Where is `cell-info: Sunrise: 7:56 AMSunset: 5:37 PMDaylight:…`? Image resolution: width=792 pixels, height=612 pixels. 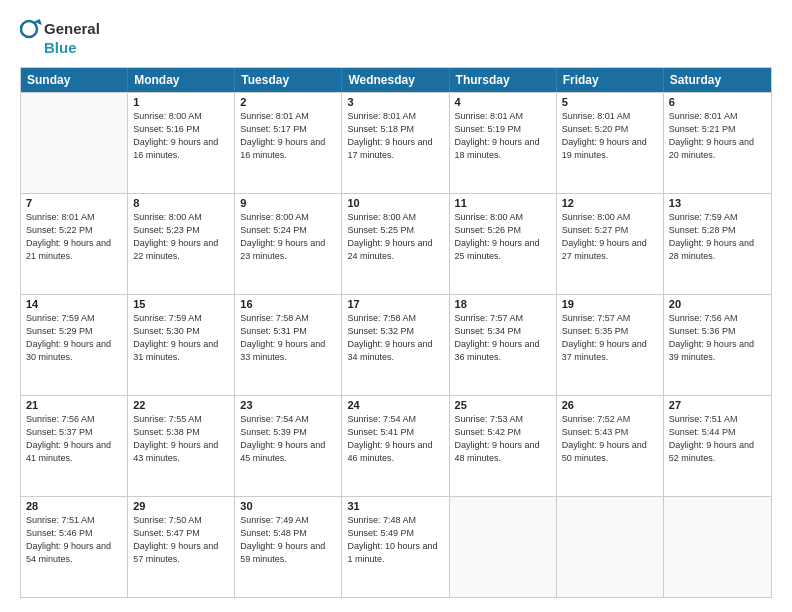 cell-info: Sunrise: 7:56 AMSunset: 5:37 PMDaylight:… is located at coordinates (74, 439).